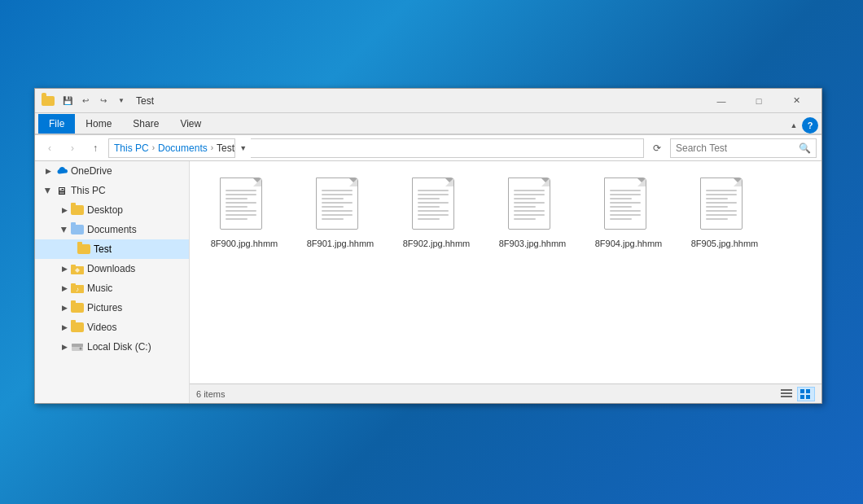 The width and height of the screenshot is (863, 504). Describe the element at coordinates (794, 125) in the screenshot. I see `ribbon-collapse-btn: ▲` at that location.